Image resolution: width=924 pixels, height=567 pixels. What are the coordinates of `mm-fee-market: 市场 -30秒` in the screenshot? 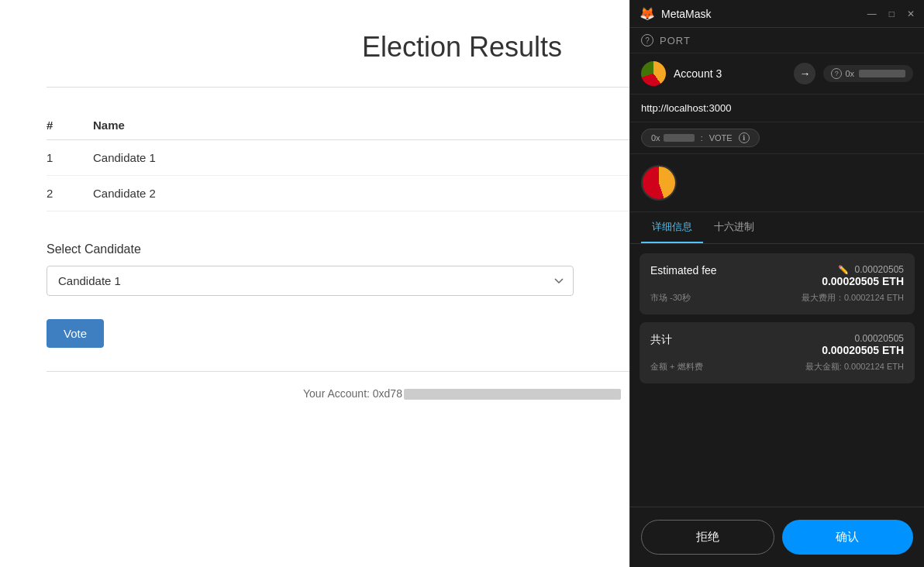 It's located at (671, 297).